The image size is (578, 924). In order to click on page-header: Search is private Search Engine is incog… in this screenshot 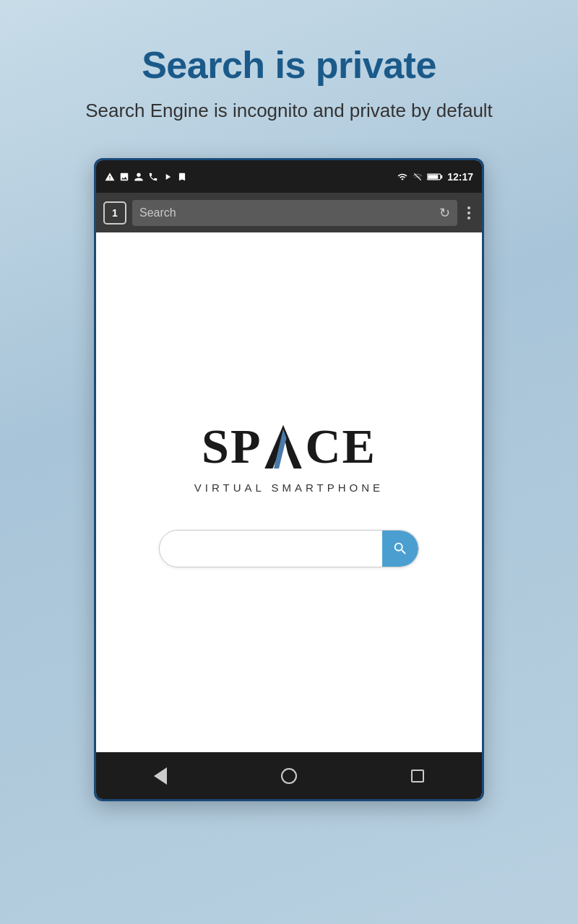, I will do `click(289, 68)`.